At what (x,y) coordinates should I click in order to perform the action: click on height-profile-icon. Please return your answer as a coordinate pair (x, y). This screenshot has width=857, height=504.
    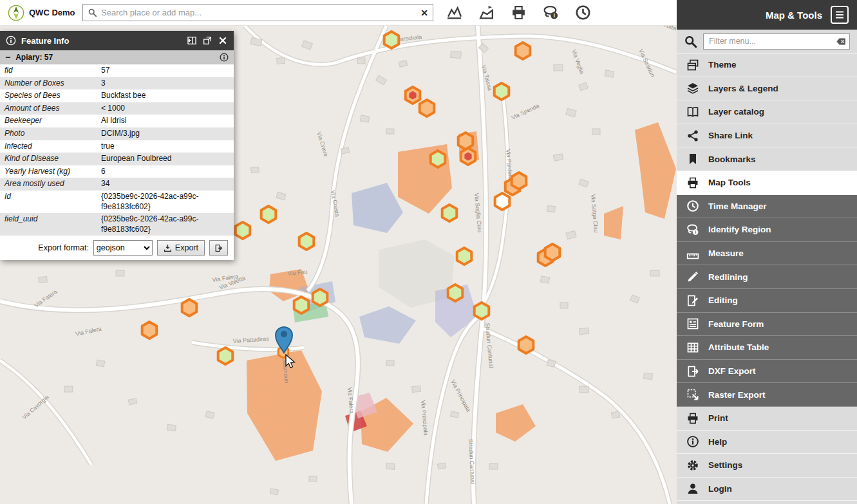
    Looking at the image, I should click on (455, 13).